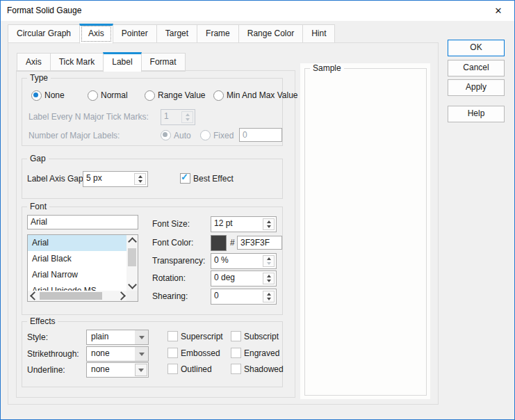 This screenshot has height=420, width=515. I want to click on tab-format: Format, so click(163, 63).